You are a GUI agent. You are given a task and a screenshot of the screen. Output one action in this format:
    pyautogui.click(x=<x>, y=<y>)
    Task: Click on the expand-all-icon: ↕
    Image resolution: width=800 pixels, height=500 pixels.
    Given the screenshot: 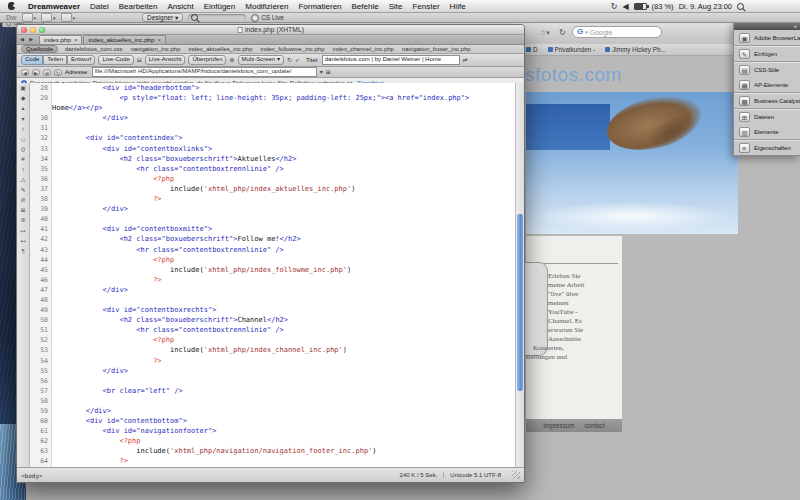 What is the action you would take?
    pyautogui.click(x=24, y=130)
    